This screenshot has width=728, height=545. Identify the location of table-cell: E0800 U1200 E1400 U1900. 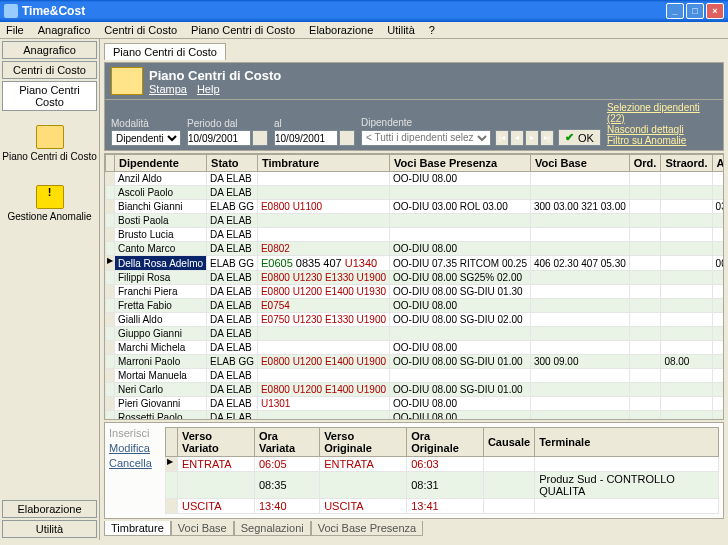
(323, 390).